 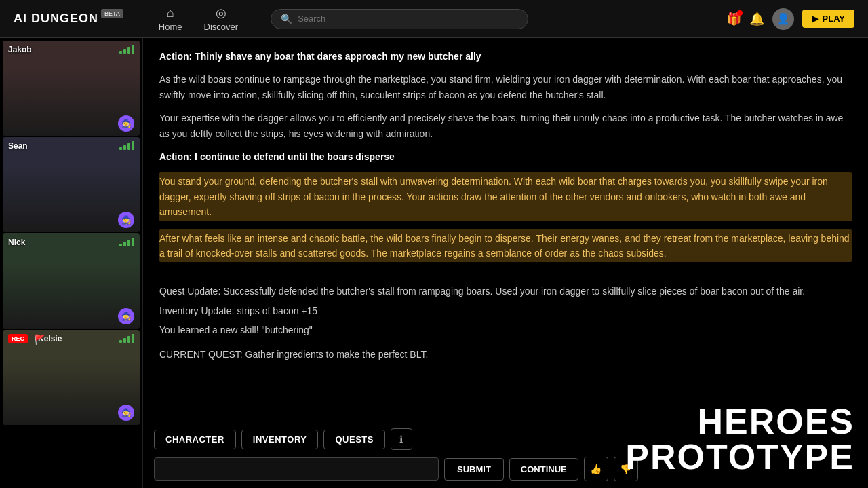 I want to click on submit-button: SUBMIT, so click(x=474, y=470).